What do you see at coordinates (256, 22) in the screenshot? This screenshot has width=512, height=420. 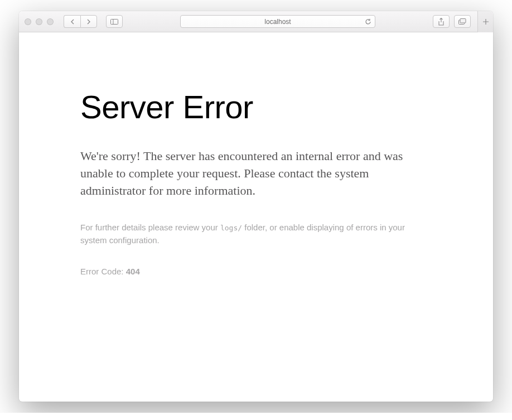 I see `titlebar: localhost` at bounding box center [256, 22].